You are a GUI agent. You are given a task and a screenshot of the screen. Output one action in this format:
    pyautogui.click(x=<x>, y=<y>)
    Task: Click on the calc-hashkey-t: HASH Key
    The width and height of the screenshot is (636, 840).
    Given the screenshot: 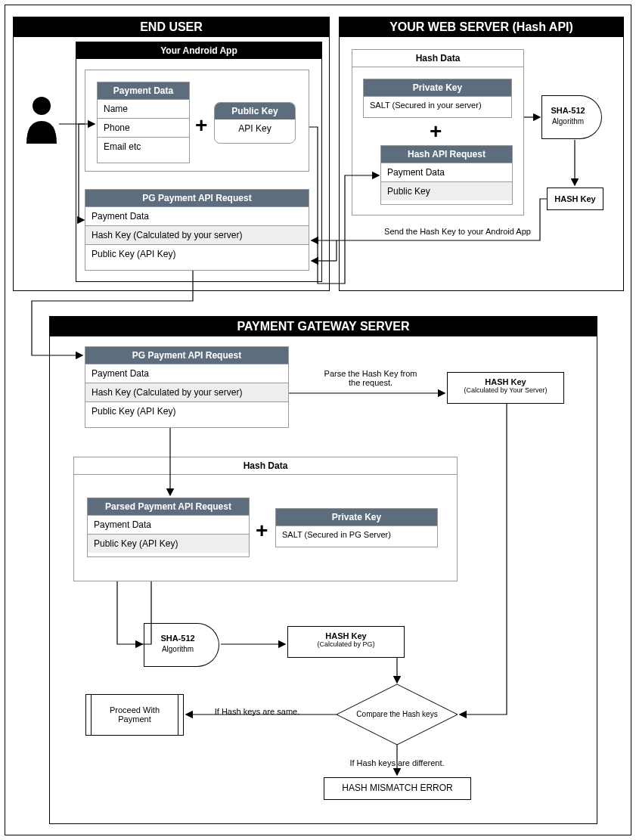 What is the action you would take?
    pyautogui.click(x=346, y=634)
    